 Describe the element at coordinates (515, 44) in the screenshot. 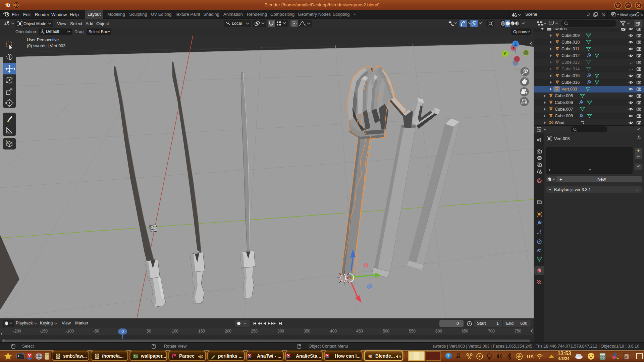

I see `svg-text: Z` at that location.